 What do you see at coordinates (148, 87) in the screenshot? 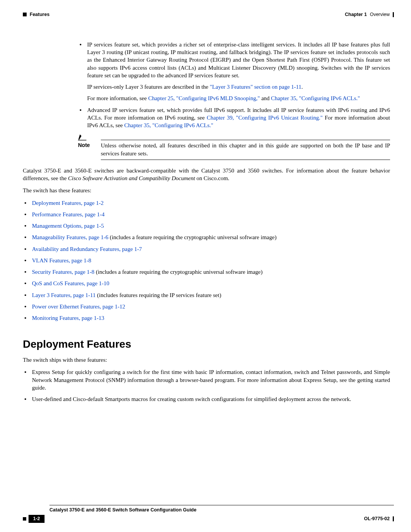
I see `text-run: IP services-only Layer 3 features are de…` at bounding box center [148, 87].